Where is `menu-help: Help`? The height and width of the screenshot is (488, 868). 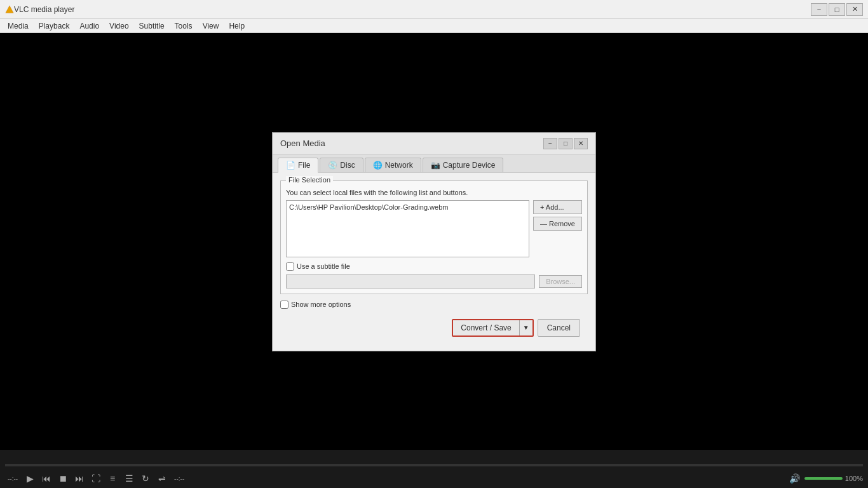 menu-help: Help is located at coordinates (236, 26).